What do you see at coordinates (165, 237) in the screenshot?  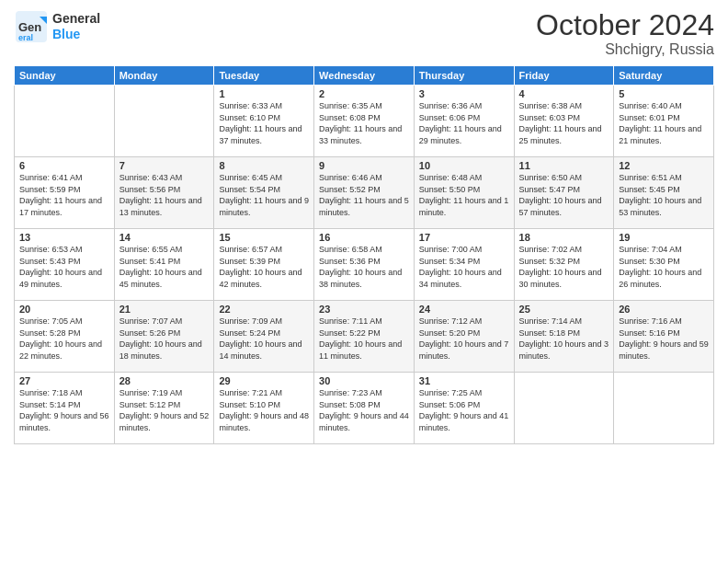 I see `day-number: 14` at bounding box center [165, 237].